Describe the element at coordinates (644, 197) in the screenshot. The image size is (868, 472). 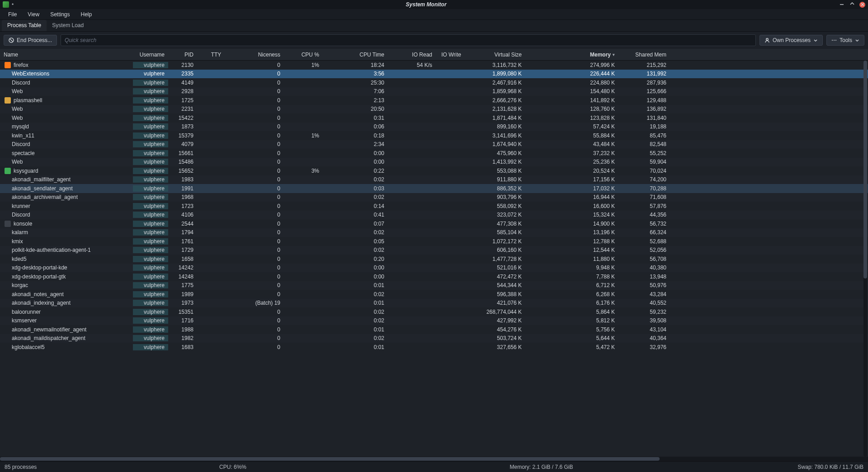
I see `cell-shmem: 71,608` at that location.